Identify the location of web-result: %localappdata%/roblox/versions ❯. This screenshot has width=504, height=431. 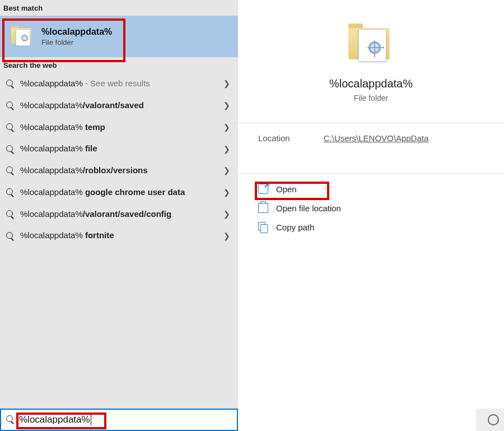
(119, 170).